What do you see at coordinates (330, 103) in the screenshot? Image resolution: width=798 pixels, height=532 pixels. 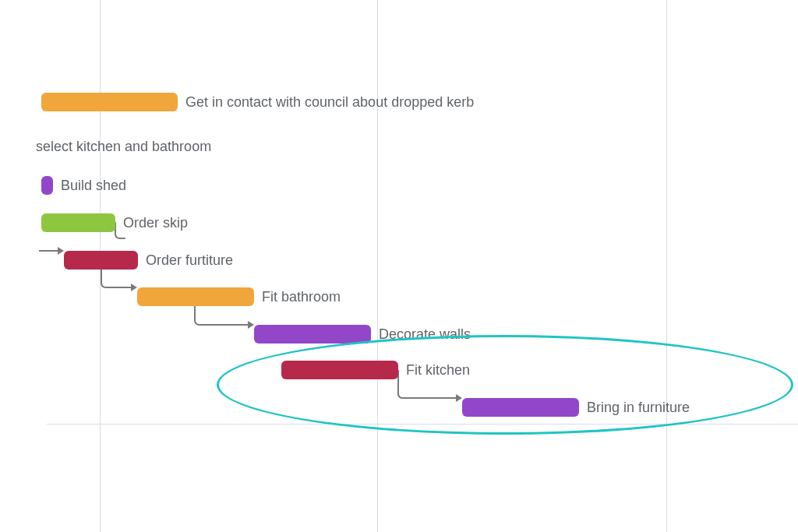 I see `task-label: Get in contact with council about droppe…` at bounding box center [330, 103].